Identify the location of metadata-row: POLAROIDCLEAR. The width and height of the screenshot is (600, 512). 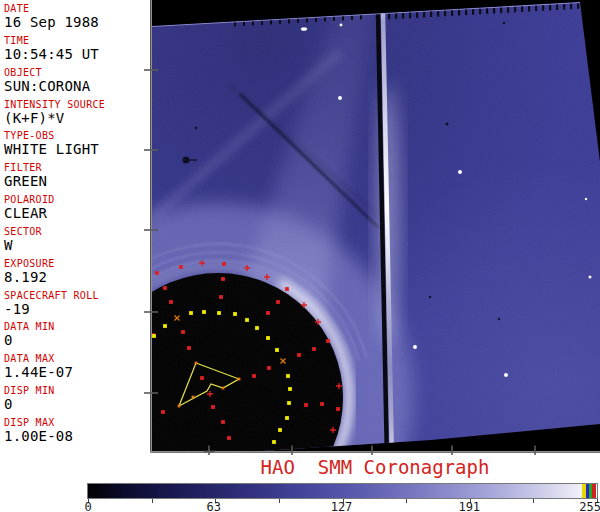
(75, 210).